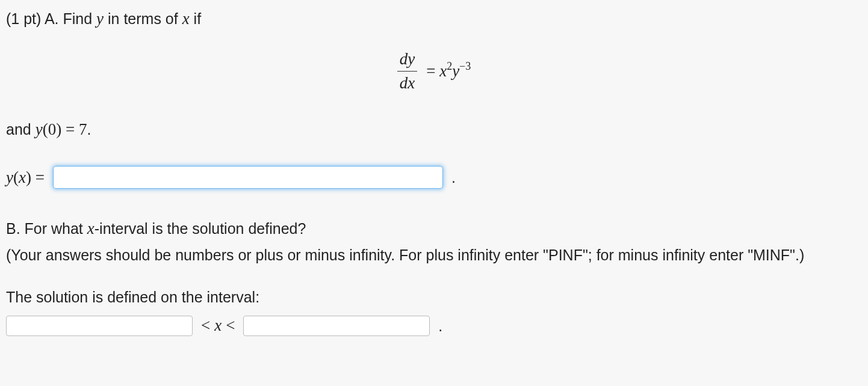 This screenshot has width=868, height=386. Describe the element at coordinates (59, 129) in the screenshot. I see `ic-close: )` at that location.